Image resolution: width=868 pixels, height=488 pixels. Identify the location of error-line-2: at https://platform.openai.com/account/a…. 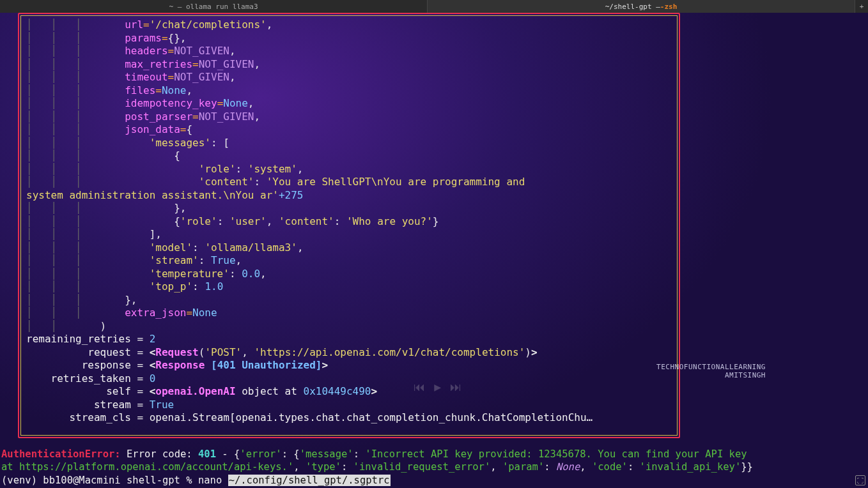
(434, 468).